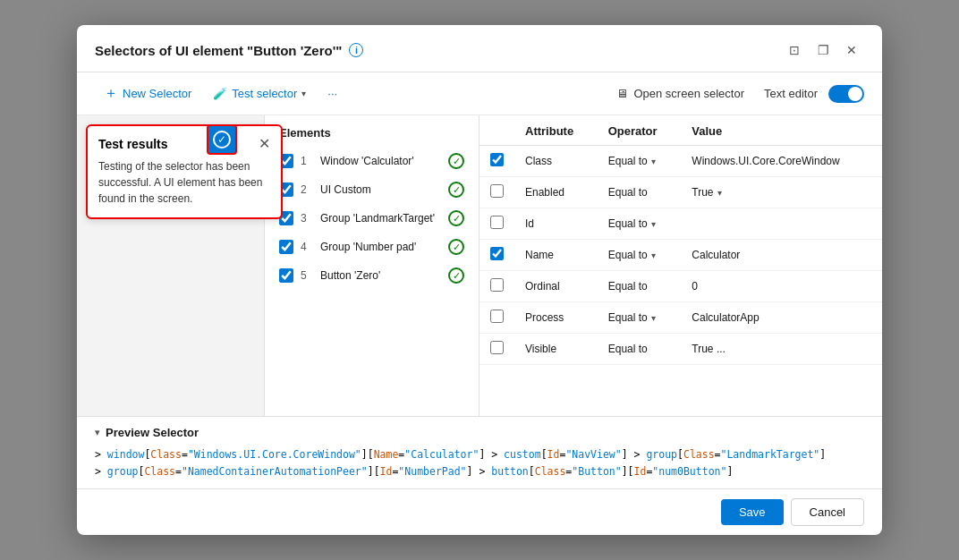 This screenshot has width=959, height=560. I want to click on open-screen-selector-button: 🖥 Open screen selector, so click(680, 93).